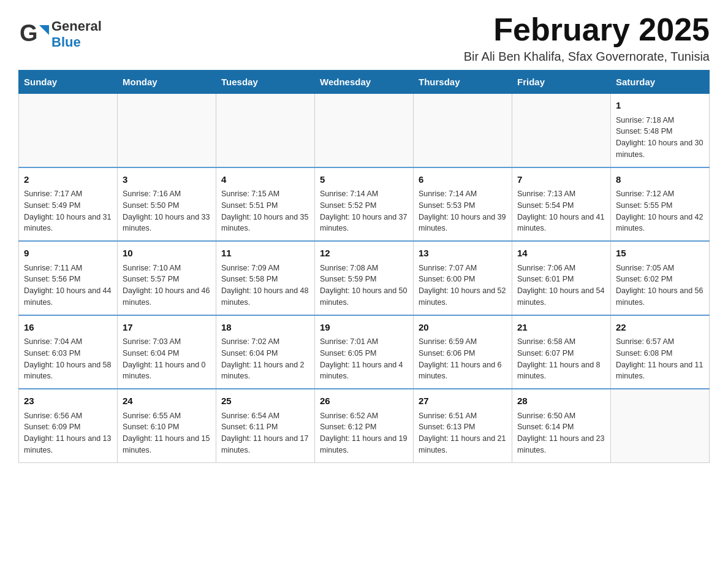 Image resolution: width=728 pixels, height=563 pixels. Describe the element at coordinates (68, 254) in the screenshot. I see `day-number: 9` at that location.